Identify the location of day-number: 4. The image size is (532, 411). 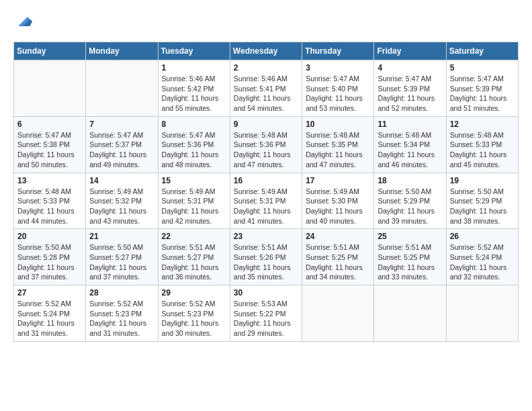
(410, 68).